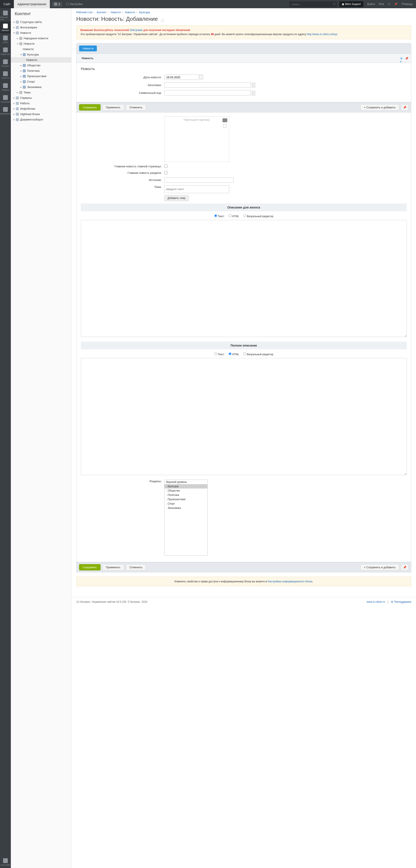 This screenshot has height=868, width=416. What do you see at coordinates (177, 198) in the screenshot?
I see `add-theme-button: Добавить тему` at bounding box center [177, 198].